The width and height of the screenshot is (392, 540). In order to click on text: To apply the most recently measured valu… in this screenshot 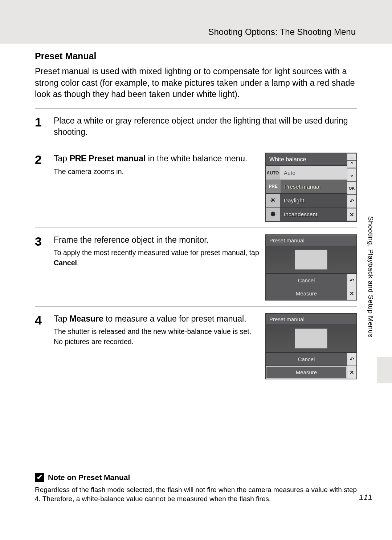, I will do `click(156, 253)`.